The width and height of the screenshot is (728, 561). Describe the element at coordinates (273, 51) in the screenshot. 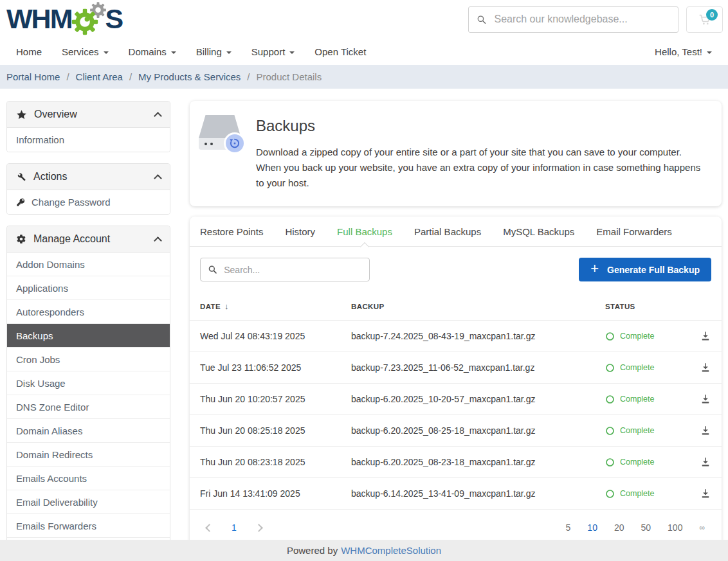

I see `nav-item-support: Support` at that location.